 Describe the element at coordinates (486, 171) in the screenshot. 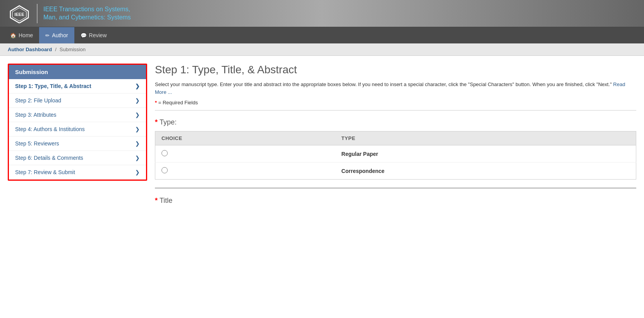

I see `type-name-correspondence: Correspondence` at that location.